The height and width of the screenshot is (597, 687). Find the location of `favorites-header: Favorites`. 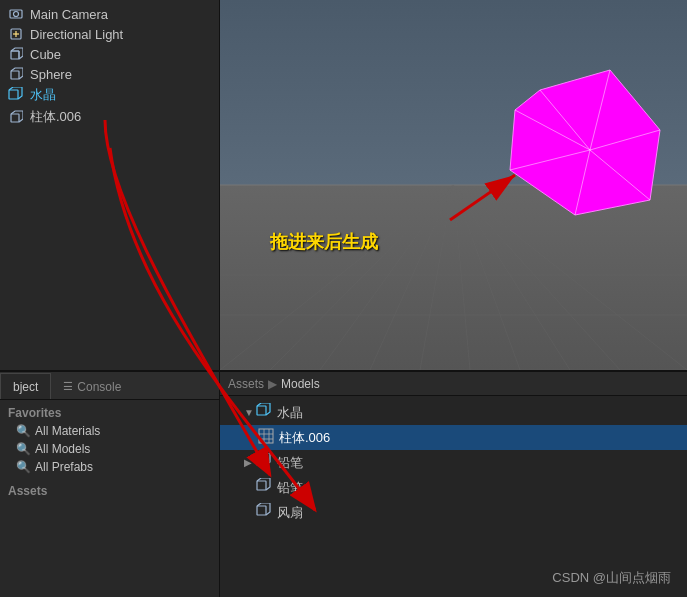

favorites-header: Favorites is located at coordinates (110, 413).